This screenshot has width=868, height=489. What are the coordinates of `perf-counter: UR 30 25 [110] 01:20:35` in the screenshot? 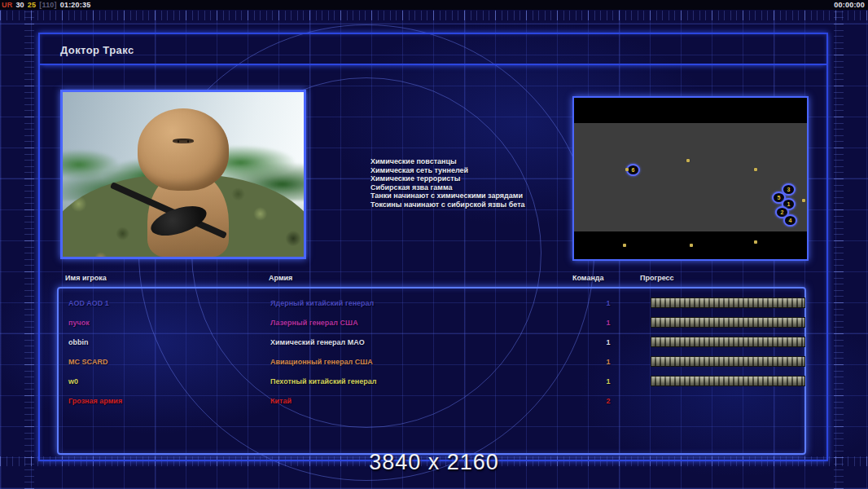 It's located at (46, 5).